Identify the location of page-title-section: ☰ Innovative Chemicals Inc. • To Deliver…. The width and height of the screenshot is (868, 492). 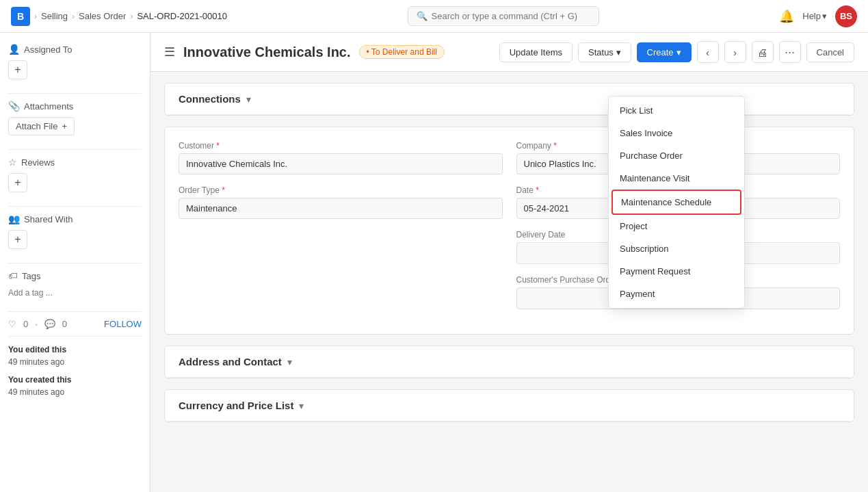
(304, 52).